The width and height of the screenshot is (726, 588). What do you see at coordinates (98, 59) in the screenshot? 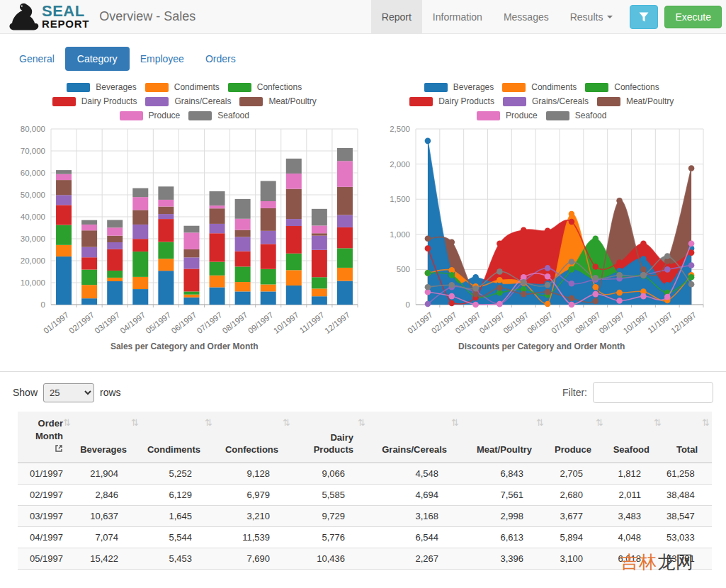
I see `tab-category: Category` at bounding box center [98, 59].